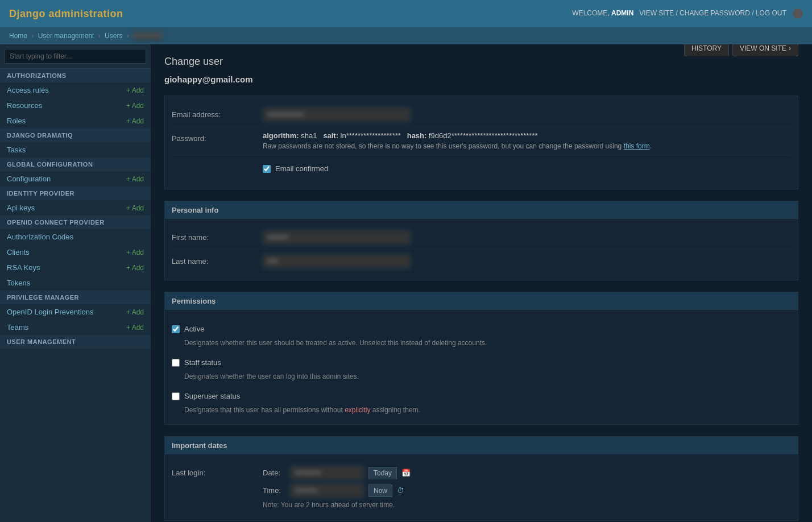 This screenshot has width=812, height=522. Describe the element at coordinates (135, 121) in the screenshot. I see `roles-add: + Add` at that location.